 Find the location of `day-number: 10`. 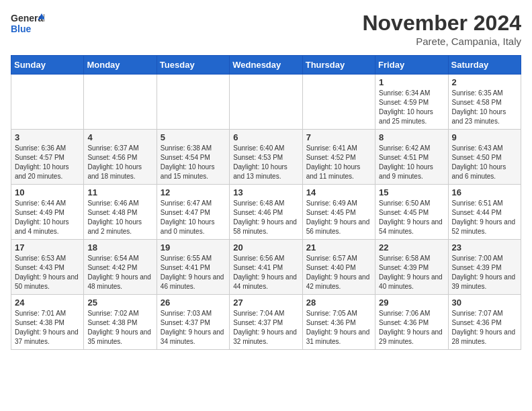

day-number: 10 is located at coordinates (47, 192).